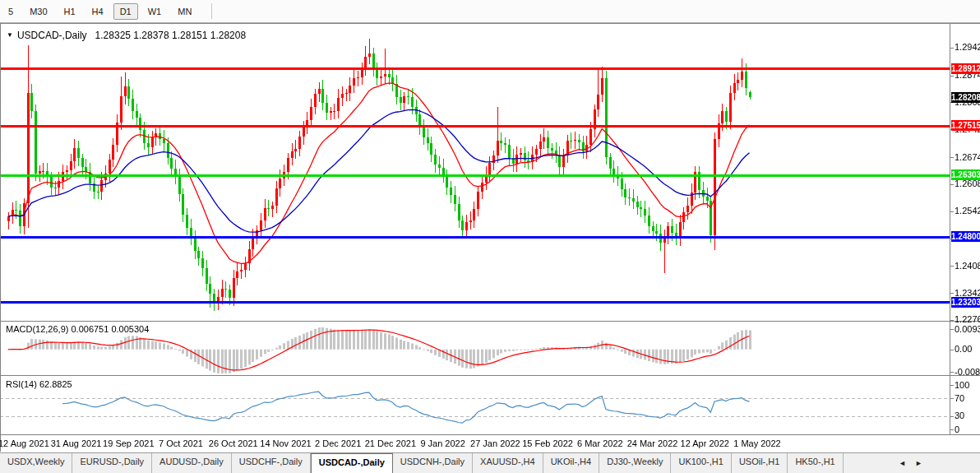 This screenshot has width=980, height=473. Describe the element at coordinates (490, 462) in the screenshot. I see `chart-tab-bar: ◄ ► USDX,WeeklyEURUSD-,DailyAUDUSD-,Dail…` at that location.